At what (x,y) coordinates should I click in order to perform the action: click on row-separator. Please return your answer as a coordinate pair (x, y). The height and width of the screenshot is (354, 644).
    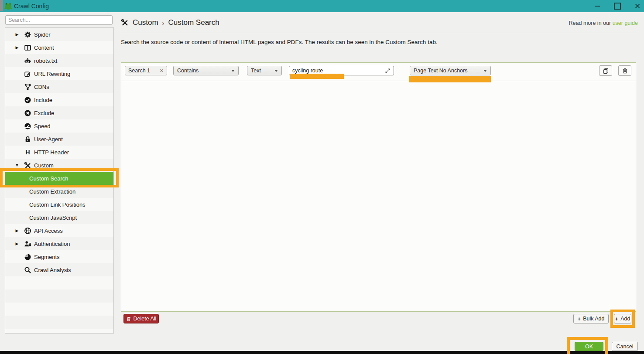
    Looking at the image, I should click on (379, 81).